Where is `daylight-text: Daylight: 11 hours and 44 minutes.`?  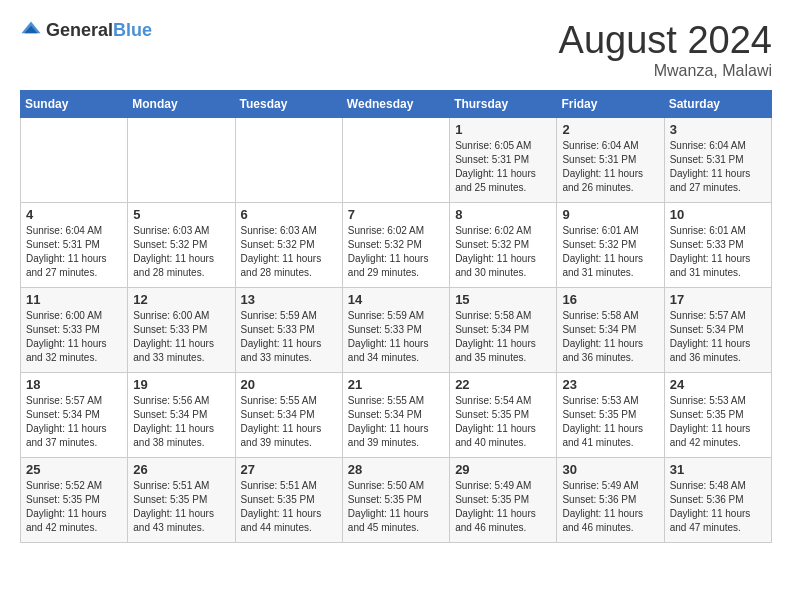
daylight-text: Daylight: 11 hours and 44 minutes. is located at coordinates (282, 520).